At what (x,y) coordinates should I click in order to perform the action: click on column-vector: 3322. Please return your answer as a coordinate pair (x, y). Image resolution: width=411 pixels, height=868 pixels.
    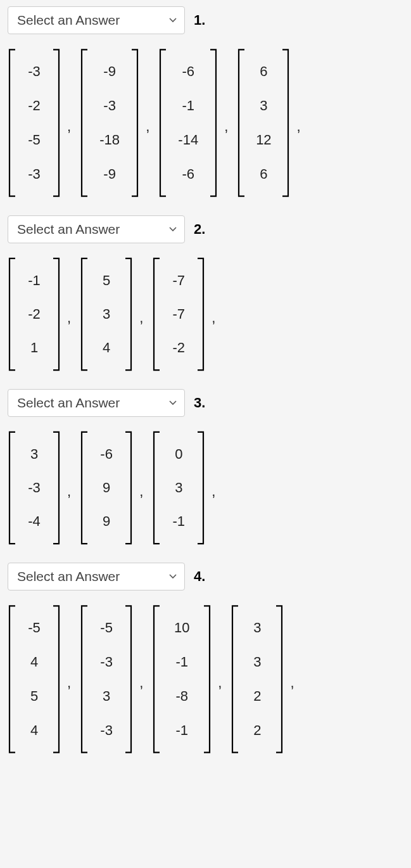
    Looking at the image, I should click on (257, 679).